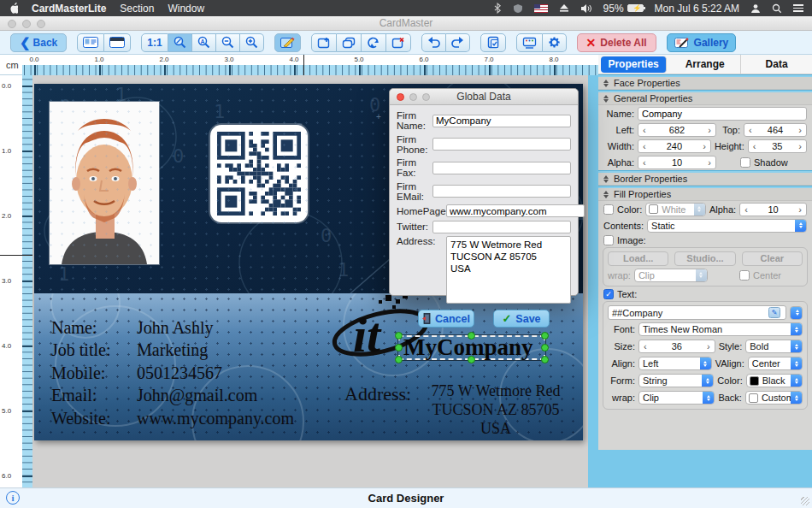 The width and height of the screenshot is (812, 508). Describe the element at coordinates (586, 9) in the screenshot. I see `volume-icon` at that location.